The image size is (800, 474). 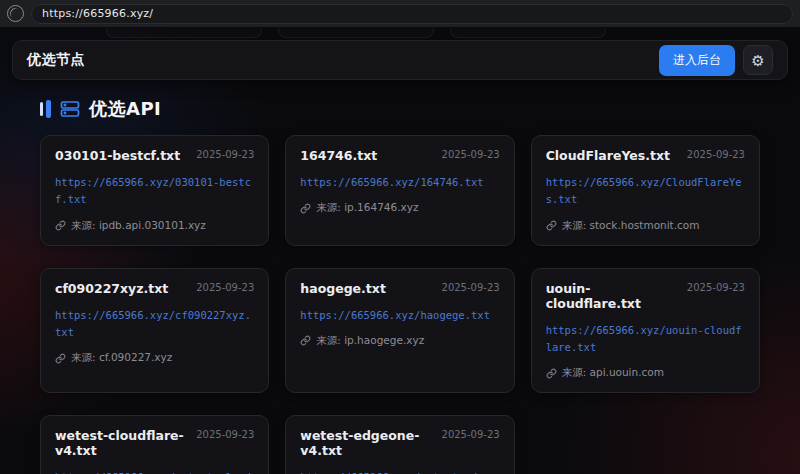 What do you see at coordinates (118, 156) in the screenshot?
I see `card-title: 030101-bestcf.txt` at bounding box center [118, 156].